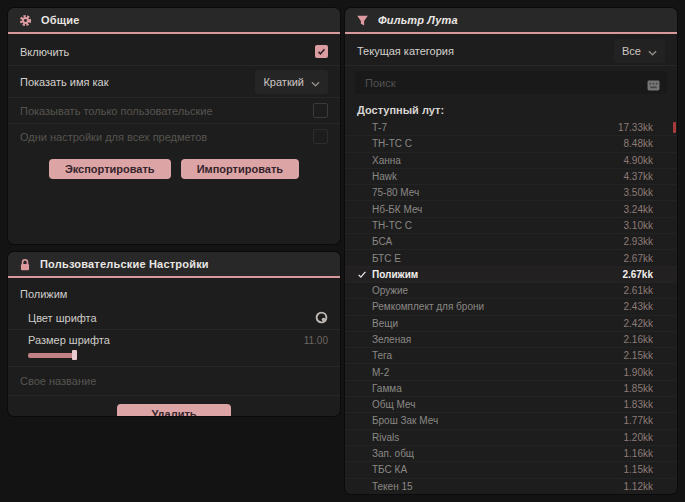 The image size is (685, 502). What do you see at coordinates (638, 290) in the screenshot?
I see `loot-item-value: 2.61kk` at bounding box center [638, 290].